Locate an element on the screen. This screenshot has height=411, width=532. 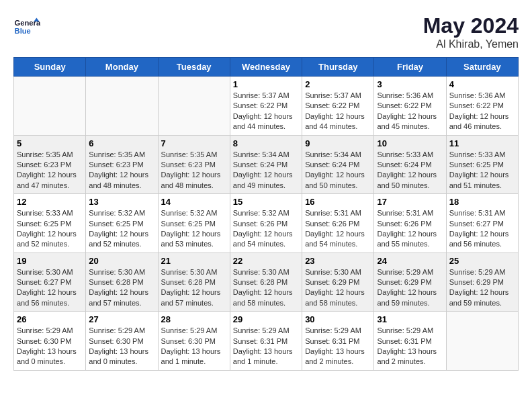
day-cell-22: 22Sunrise: 5:30 AMSunset: 6:28 PMDayligh… is located at coordinates (266, 282).